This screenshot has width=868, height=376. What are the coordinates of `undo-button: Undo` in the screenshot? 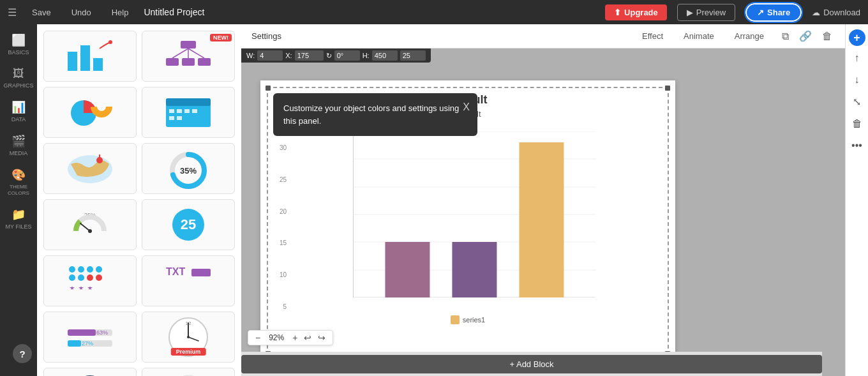 It's located at (82, 13).